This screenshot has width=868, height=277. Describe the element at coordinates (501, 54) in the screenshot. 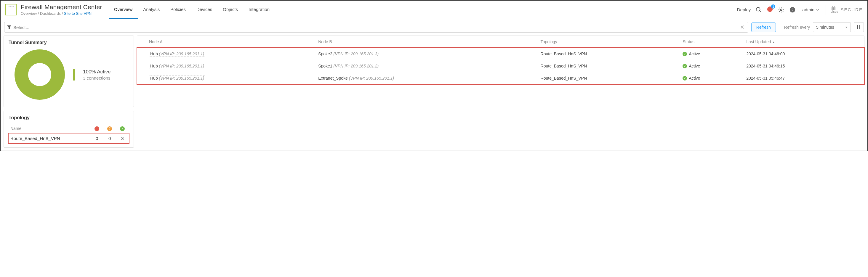

I see `table-row: Hub (VPN IP: 209.165.201.1) Spoke2 (VPN …` at that location.